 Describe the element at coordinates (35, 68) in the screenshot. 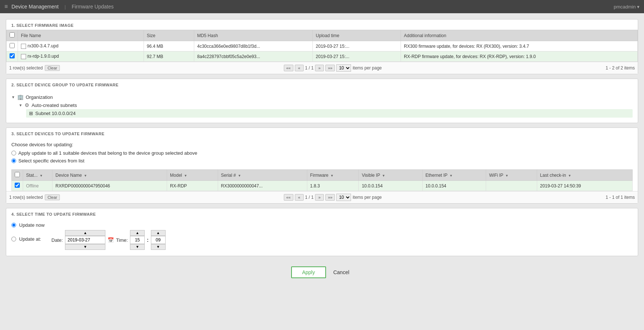

I see `firmware-pagination-left: 1 row(s) selected Clear` at that location.